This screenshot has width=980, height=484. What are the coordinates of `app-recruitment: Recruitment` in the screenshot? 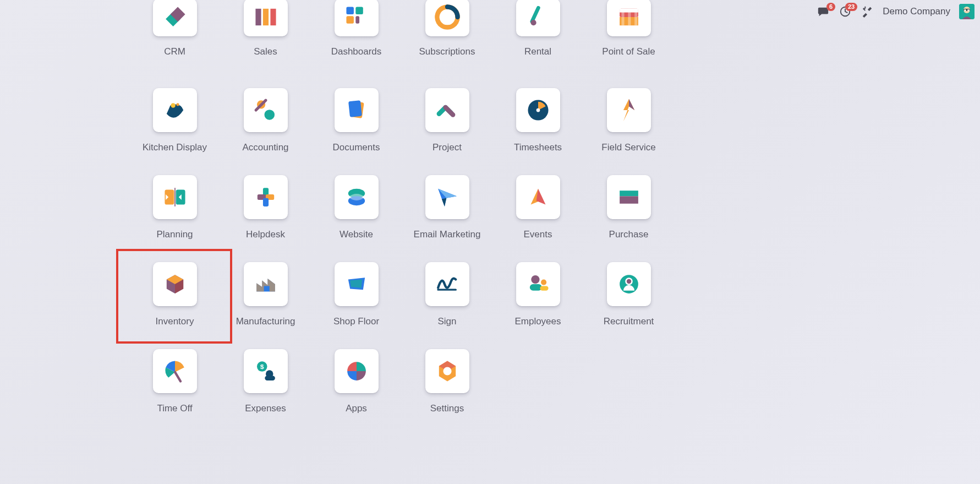 It's located at (628, 303).